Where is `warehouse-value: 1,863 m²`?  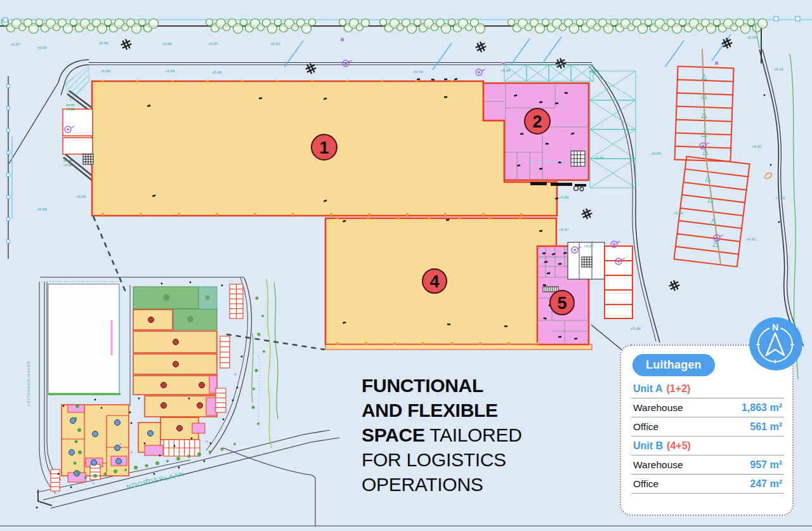 warehouse-value: 1,863 m² is located at coordinates (762, 408).